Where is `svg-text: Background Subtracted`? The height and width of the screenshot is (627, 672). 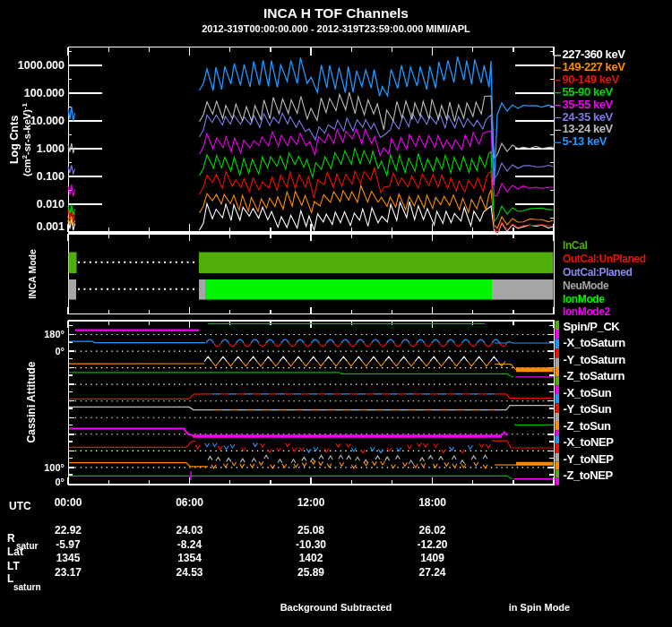
svg-text: Background Subtracted is located at coordinates (337, 607).